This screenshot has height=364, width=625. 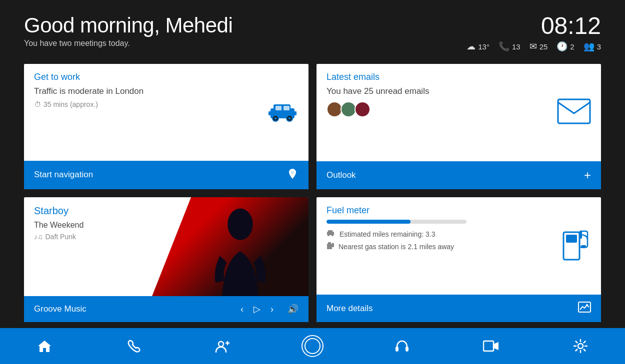 What do you see at coordinates (166, 247) in the screenshot?
I see `music-card-body: Starboy The Weekend ♪♫ Daft Punk` at bounding box center [166, 247].